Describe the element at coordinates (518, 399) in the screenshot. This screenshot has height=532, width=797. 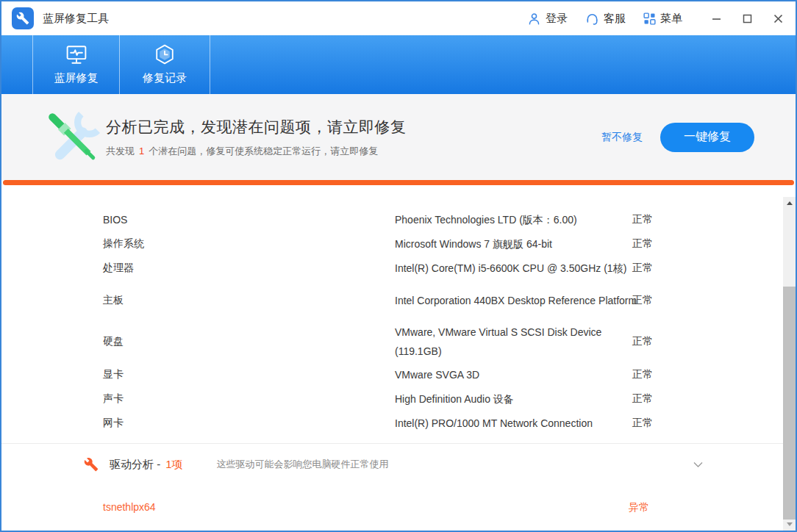
I see `hw-value: High Definition Audio 设备` at that location.